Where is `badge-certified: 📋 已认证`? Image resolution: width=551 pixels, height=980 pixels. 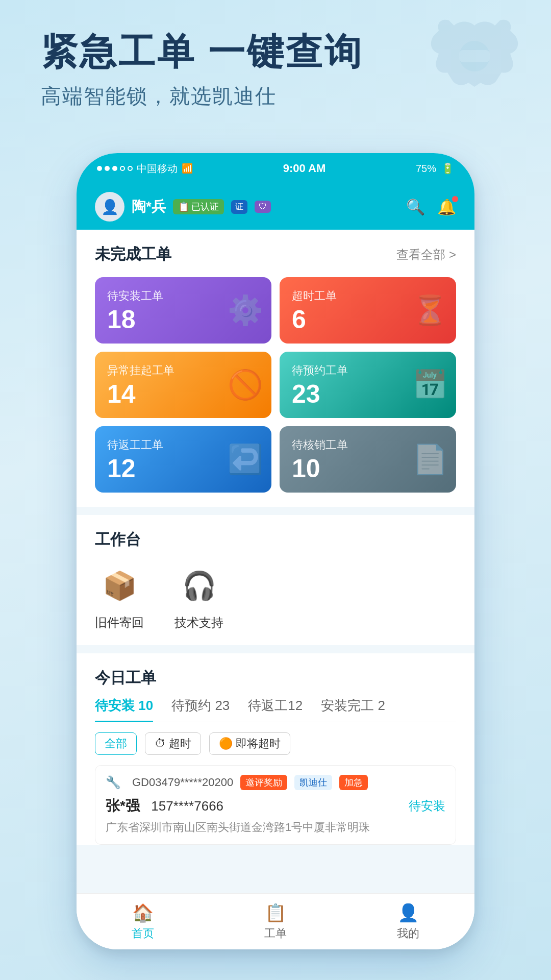 badge-certified: 📋 已认证 is located at coordinates (198, 207).